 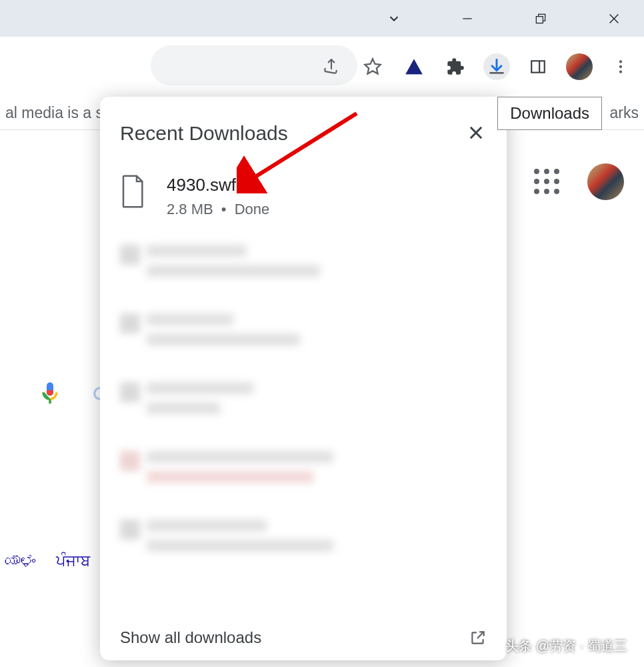 What do you see at coordinates (567, 646) in the screenshot?
I see `watermark-text: 头条 @劳资 · 蜀道三` at bounding box center [567, 646].